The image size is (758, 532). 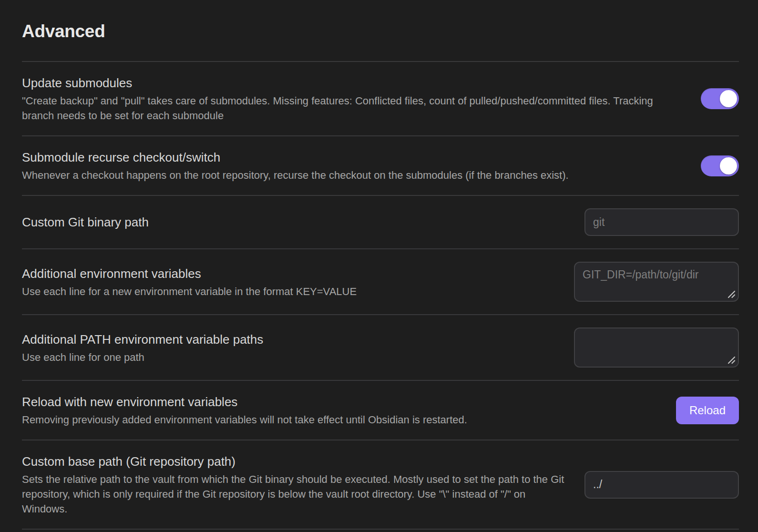 I want to click on setting-description: "Create backup" and "pull" takes care of…, so click(x=352, y=108).